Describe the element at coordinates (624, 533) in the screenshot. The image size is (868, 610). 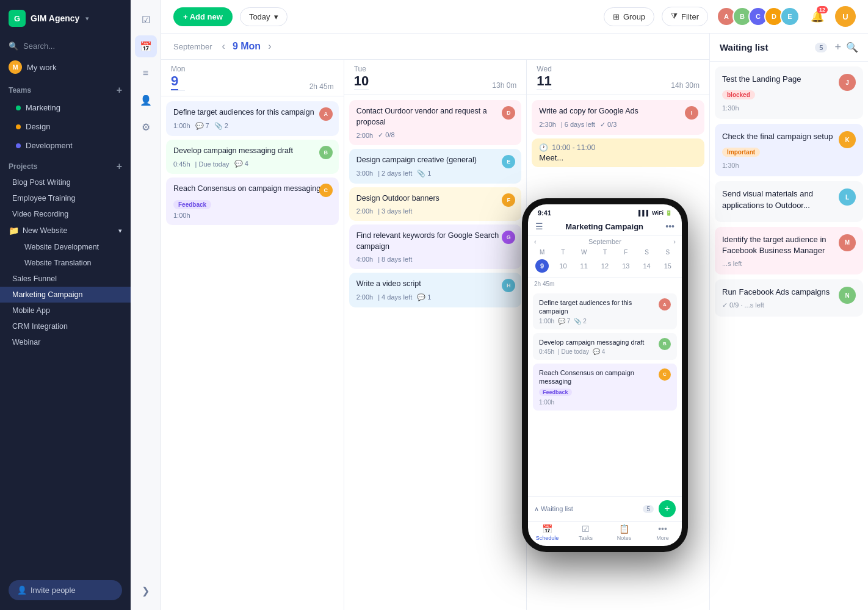
I see `phone-tab-notes: 📋 Notes` at that location.